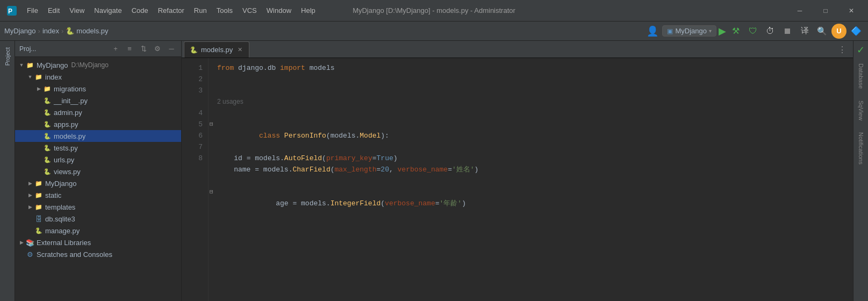 The height and width of the screenshot is (301, 868). I want to click on line-num-usages, so click(192, 102).